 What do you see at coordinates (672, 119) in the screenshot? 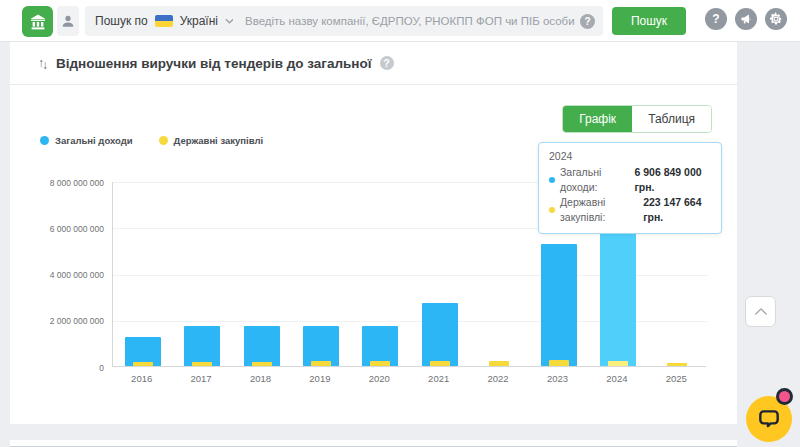
I see `tab-table: Таблиця` at bounding box center [672, 119].